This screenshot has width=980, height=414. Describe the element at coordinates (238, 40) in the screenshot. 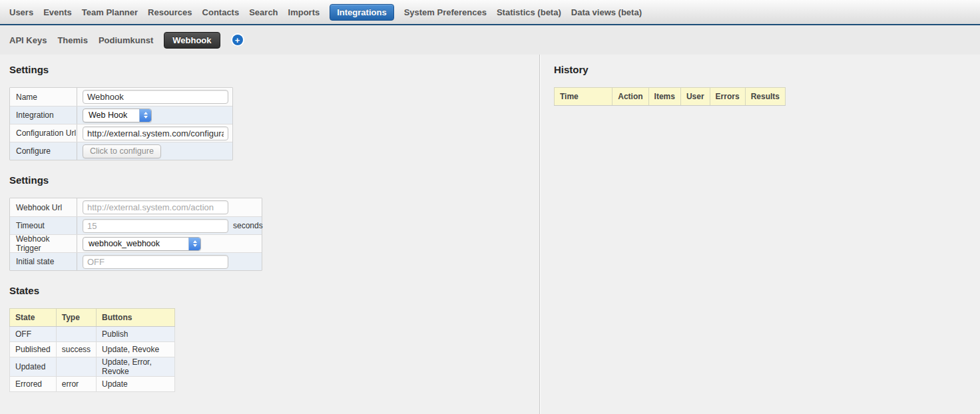

I see `add-integration-icon: +` at that location.